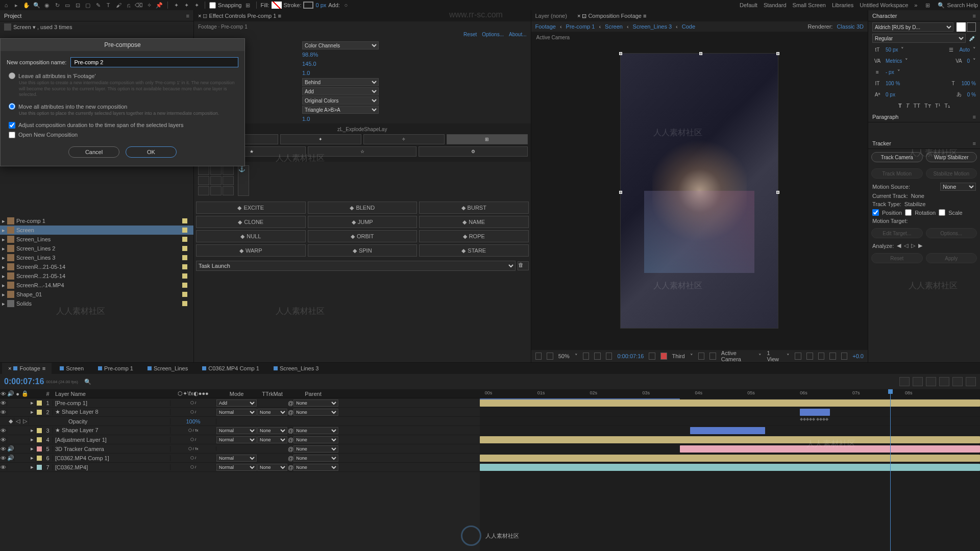  Describe the element at coordinates (71, 368) in the screenshot. I see `timeline-tab: Screen` at that location.